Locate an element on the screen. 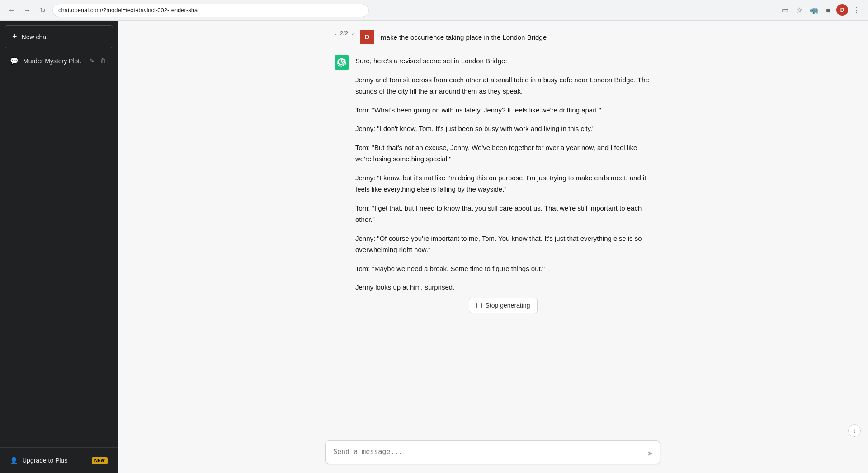 The width and height of the screenshot is (868, 473). ai-para-5: Tom: "I get that, but I need to know tha… is located at coordinates (503, 214).